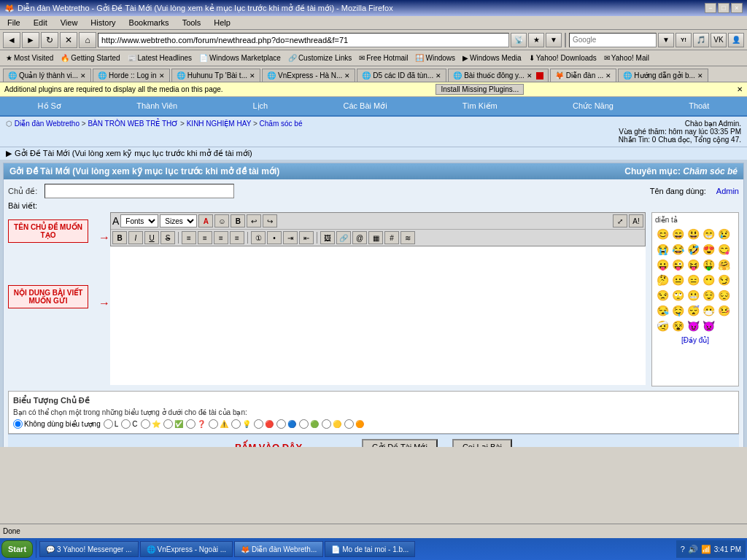 This screenshot has width=747, height=560. I want to click on bookmark-most-visited: ★ Most Visited, so click(29, 58).